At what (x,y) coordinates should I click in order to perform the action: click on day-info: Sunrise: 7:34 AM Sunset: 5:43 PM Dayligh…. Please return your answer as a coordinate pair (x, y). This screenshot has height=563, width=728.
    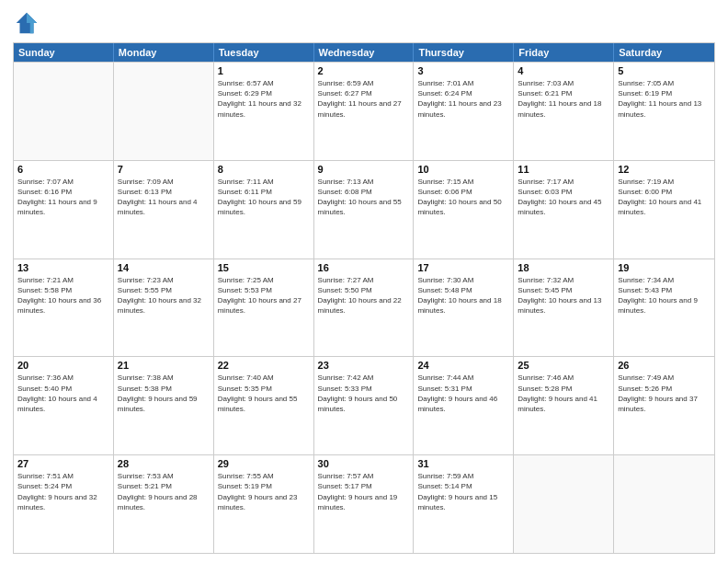
    Looking at the image, I should click on (664, 296).